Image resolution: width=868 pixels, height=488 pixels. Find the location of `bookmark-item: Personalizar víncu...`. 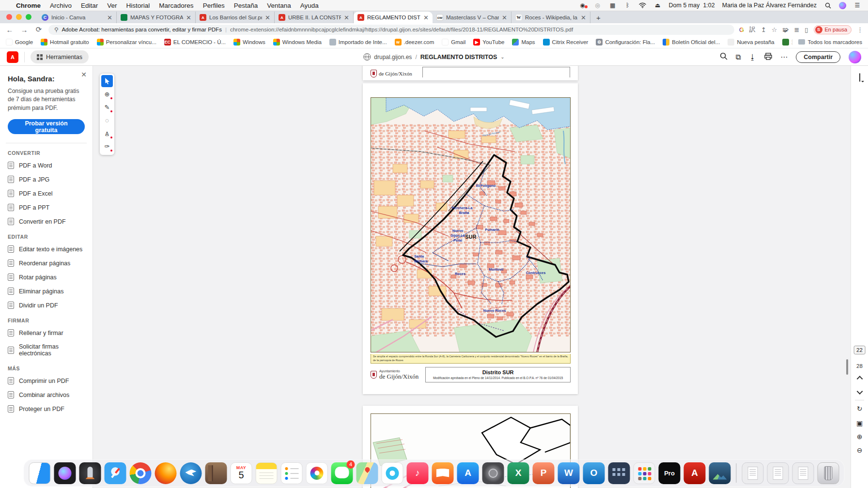

bookmark-item: Personalizar víncu... is located at coordinates (127, 42).